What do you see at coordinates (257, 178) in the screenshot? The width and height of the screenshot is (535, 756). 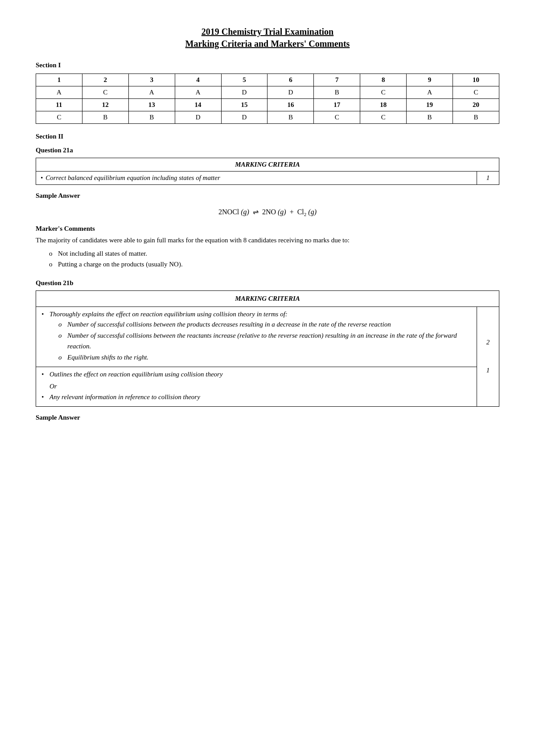 I see `criteria-text: •Correct balanced equilibrium equation i…` at bounding box center [257, 178].